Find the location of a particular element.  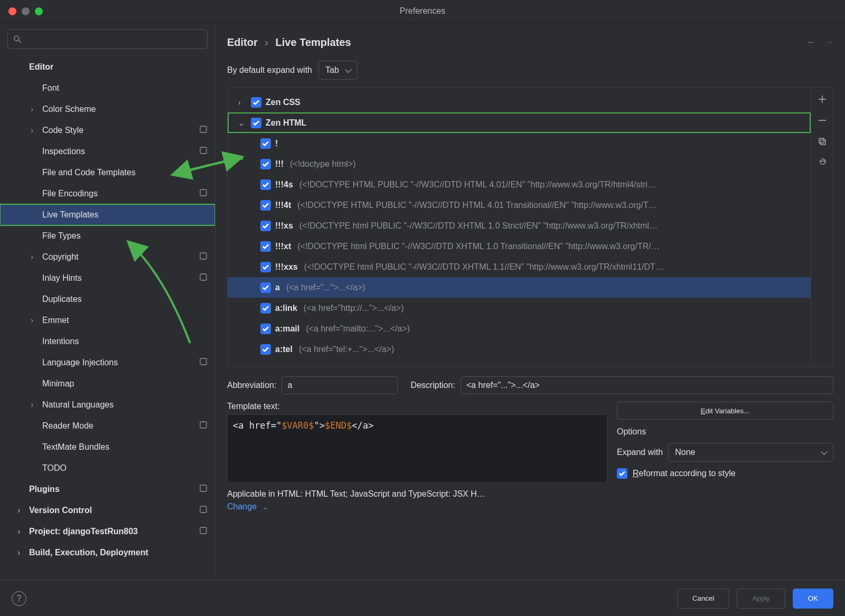

template-name: a is located at coordinates (278, 288).